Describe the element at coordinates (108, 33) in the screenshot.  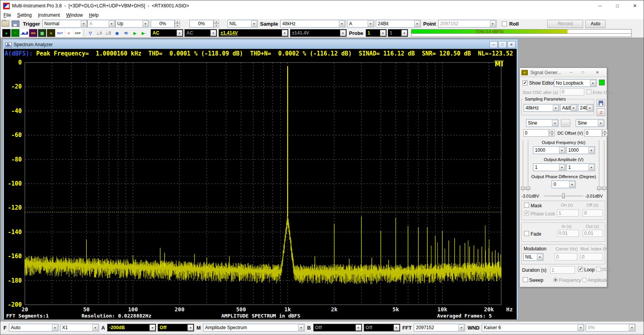
I see `zero-b-icon: ⊥B` at that location.